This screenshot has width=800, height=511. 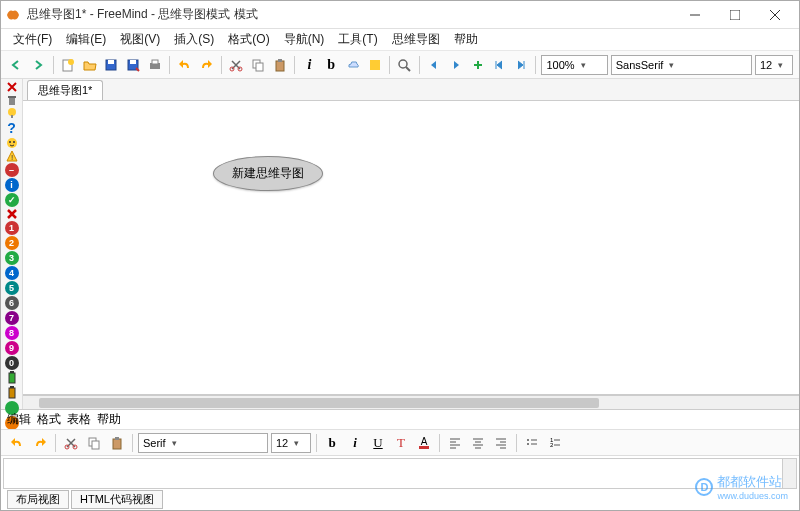 What do you see at coordinates (400, 474) in the screenshot?
I see `note-textarea` at bounding box center [400, 474].